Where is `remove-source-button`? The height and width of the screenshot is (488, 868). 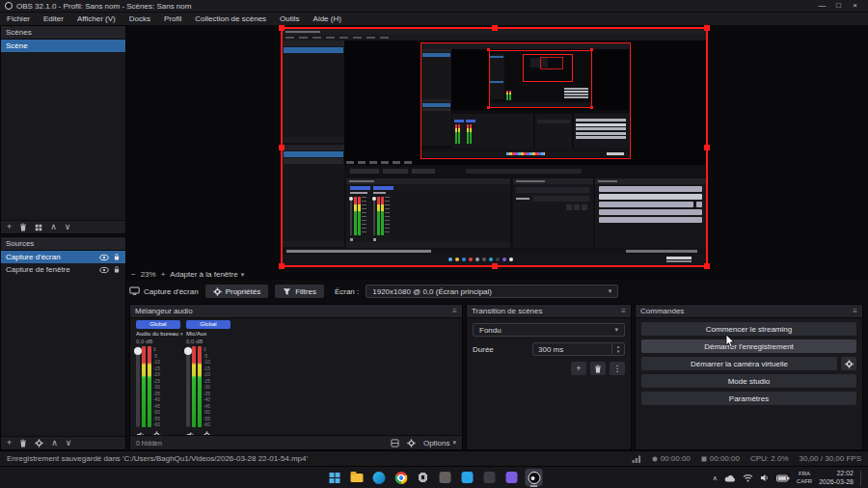 remove-source-button is located at coordinates (23, 444).